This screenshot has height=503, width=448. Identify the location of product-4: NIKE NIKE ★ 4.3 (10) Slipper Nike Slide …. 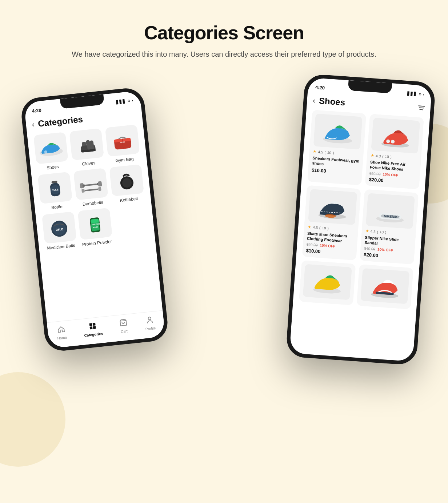
(389, 227).